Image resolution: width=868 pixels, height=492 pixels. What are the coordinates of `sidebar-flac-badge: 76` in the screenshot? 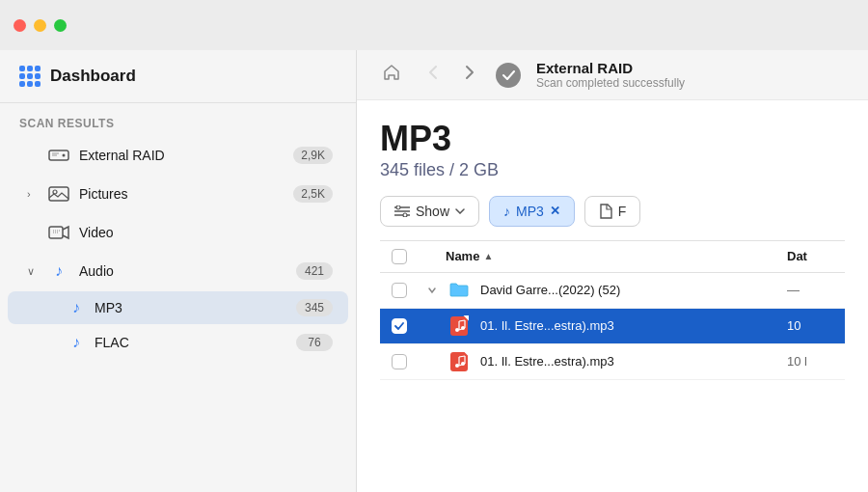 It's located at (314, 342).